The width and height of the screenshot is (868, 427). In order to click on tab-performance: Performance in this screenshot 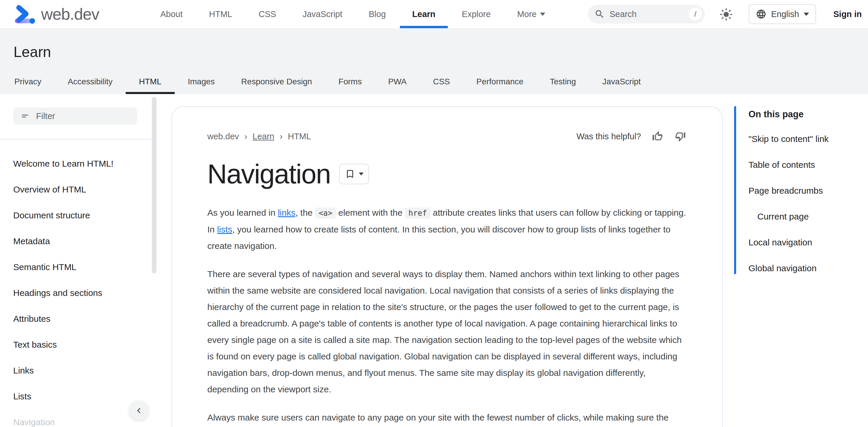, I will do `click(500, 82)`.